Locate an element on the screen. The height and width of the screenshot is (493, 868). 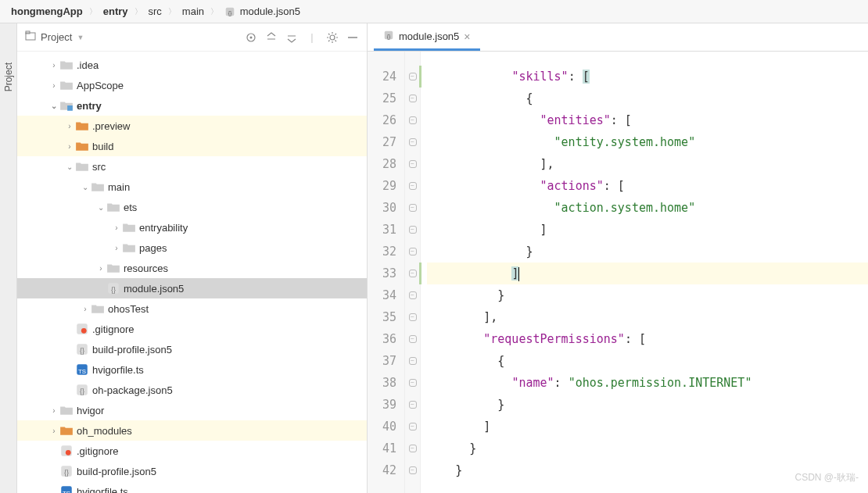
line-number: 39 is located at coordinates (382, 405).